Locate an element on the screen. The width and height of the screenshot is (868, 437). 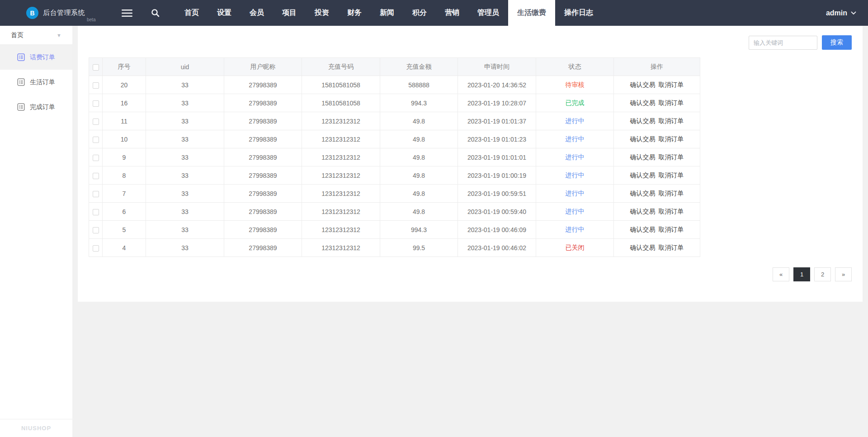
cell-seq: 10 is located at coordinates (124, 139).